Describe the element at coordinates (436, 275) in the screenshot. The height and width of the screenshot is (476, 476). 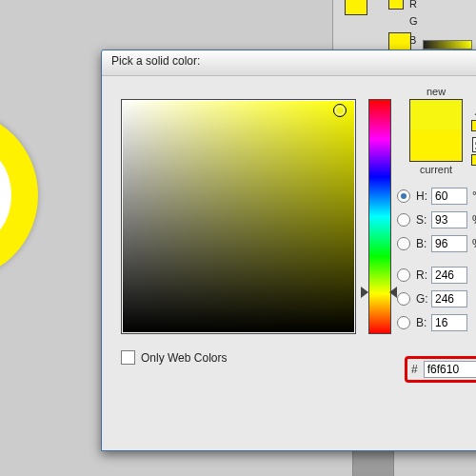
I see `row-r: R:` at that location.